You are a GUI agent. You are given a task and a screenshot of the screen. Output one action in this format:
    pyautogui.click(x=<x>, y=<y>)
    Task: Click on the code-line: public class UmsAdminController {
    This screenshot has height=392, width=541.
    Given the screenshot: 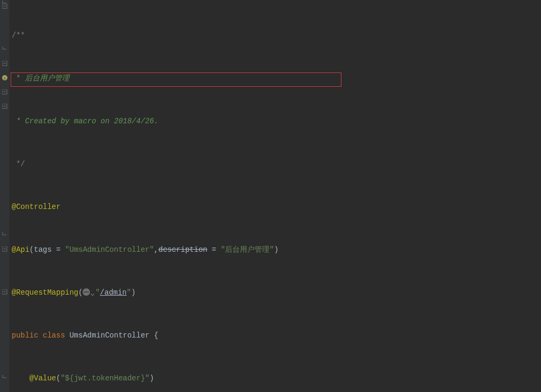 What is the action you would take?
    pyautogui.click(x=228, y=335)
    